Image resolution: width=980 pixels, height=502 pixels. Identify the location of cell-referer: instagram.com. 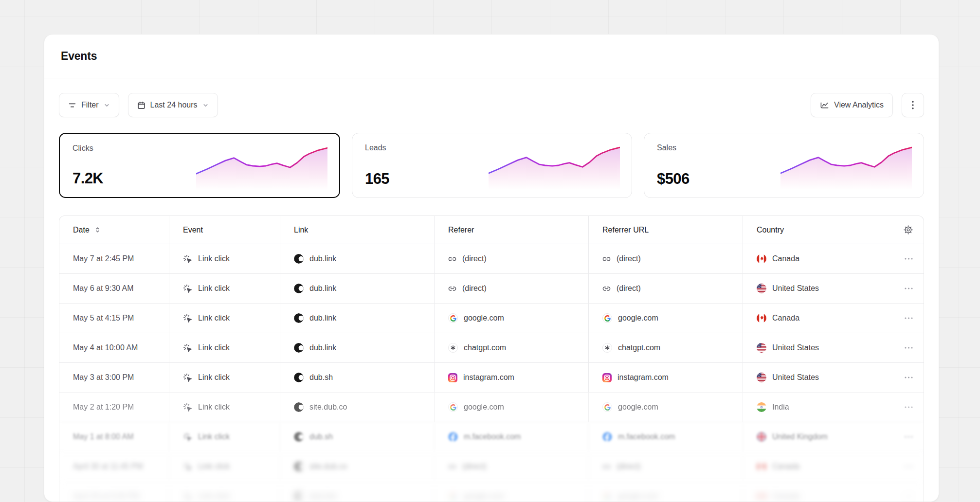
(511, 377).